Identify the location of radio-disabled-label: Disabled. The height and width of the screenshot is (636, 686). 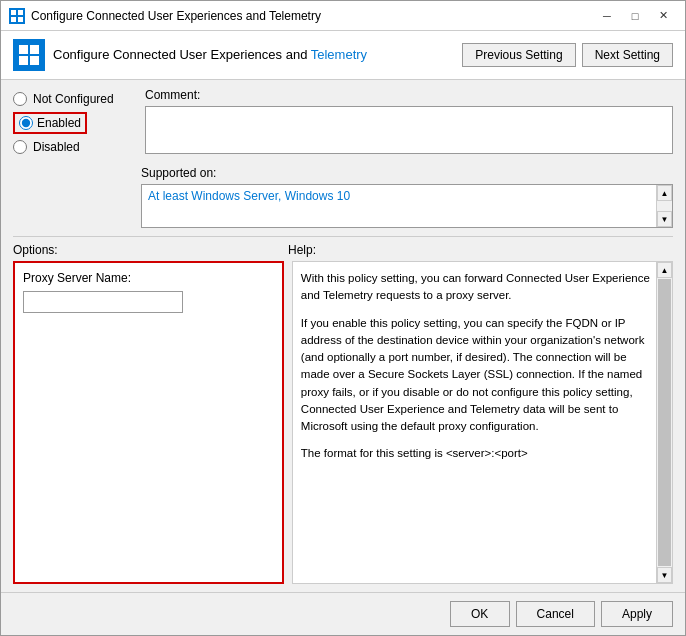
(56, 147).